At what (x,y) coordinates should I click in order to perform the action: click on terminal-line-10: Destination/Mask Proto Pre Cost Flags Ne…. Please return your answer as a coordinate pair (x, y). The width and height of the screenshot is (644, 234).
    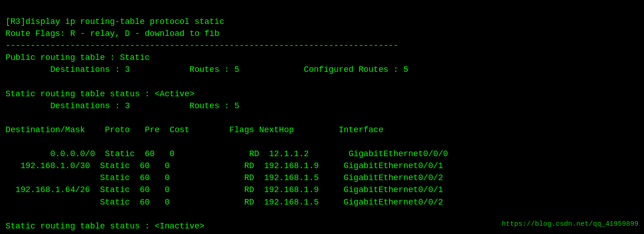
    Looking at the image, I should click on (322, 130).